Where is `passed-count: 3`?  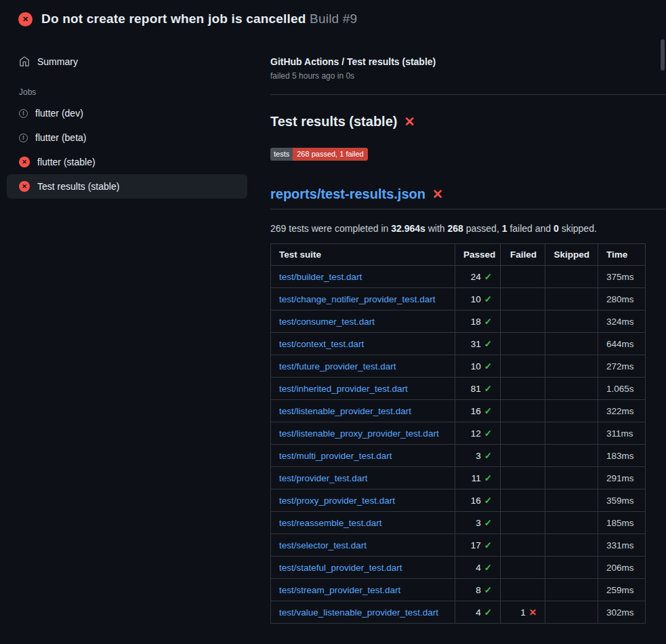 passed-count: 3 is located at coordinates (478, 456).